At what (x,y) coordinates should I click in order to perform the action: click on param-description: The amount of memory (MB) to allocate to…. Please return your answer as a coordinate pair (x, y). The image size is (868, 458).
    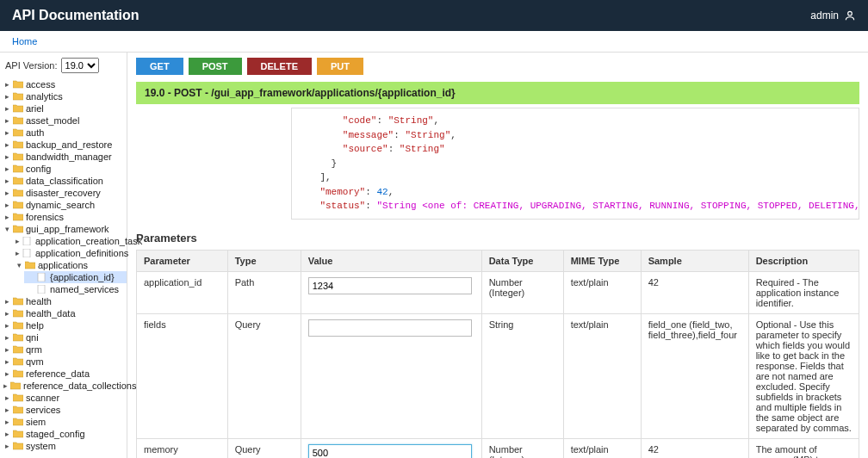
    Looking at the image, I should click on (803, 448).